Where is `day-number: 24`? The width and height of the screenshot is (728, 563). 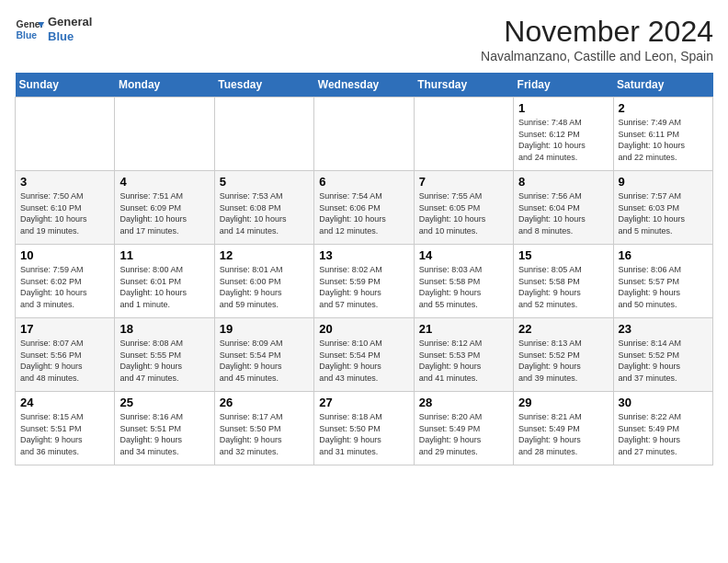
day-number: 24 is located at coordinates (64, 403).